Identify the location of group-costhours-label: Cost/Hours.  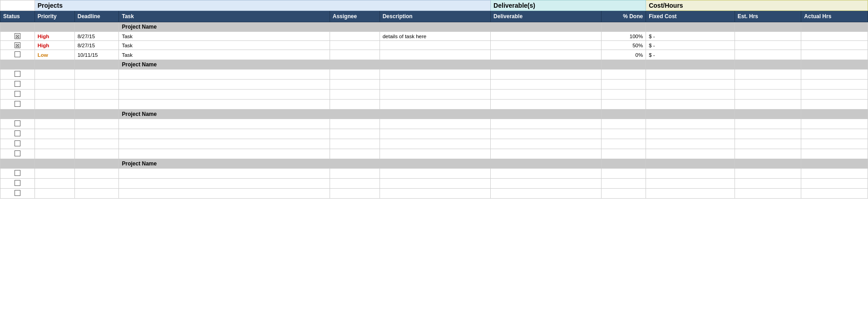
(757, 5).